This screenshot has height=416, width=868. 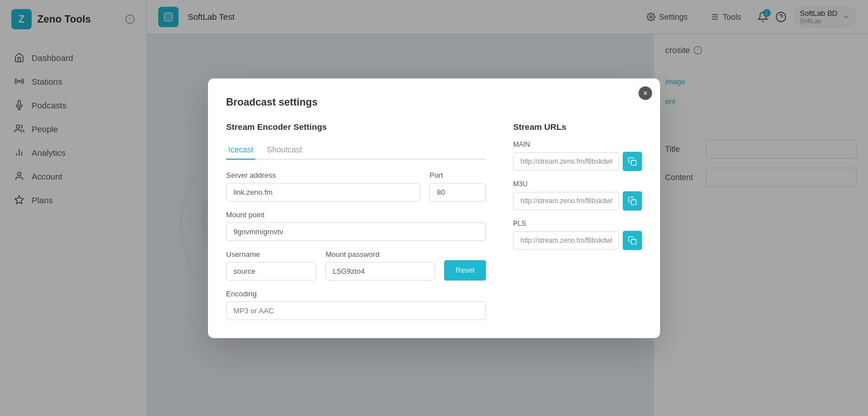 I want to click on m3u-url-input, so click(x=566, y=201).